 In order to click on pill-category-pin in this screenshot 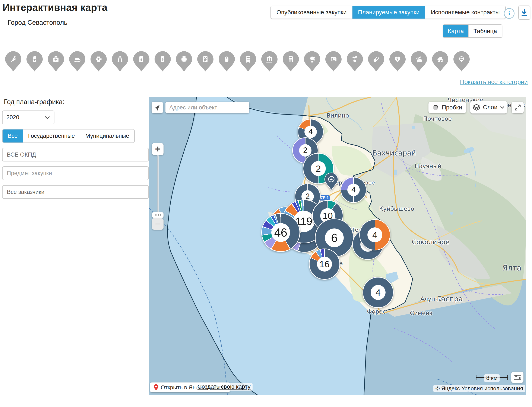, I will do `click(376, 62)`.